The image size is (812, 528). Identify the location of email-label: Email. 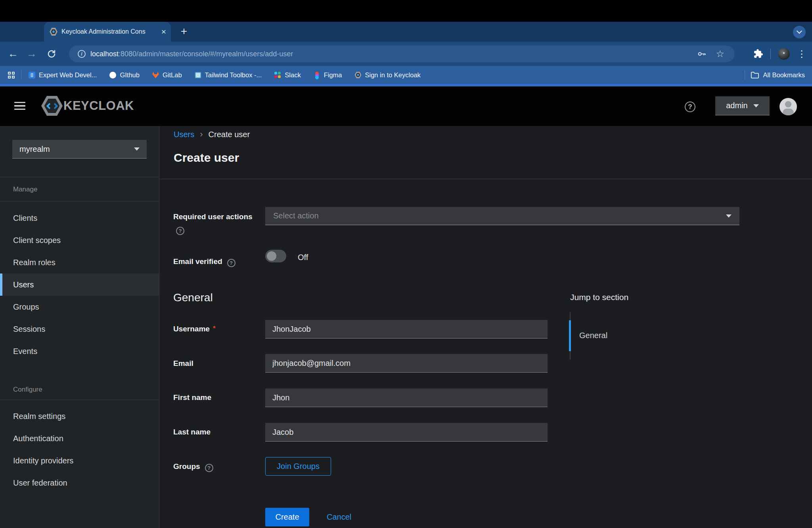
(183, 363).